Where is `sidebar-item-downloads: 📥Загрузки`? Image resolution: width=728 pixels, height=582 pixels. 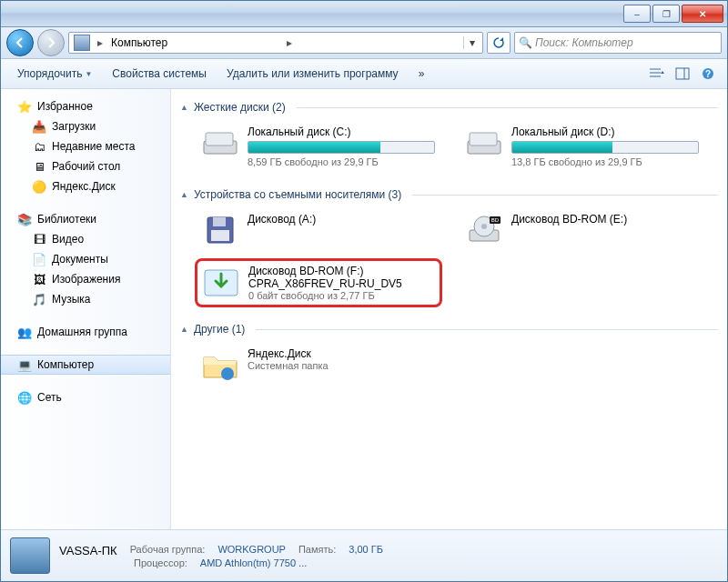
sidebar-item-downloads: 📥Загрузки is located at coordinates (86, 126).